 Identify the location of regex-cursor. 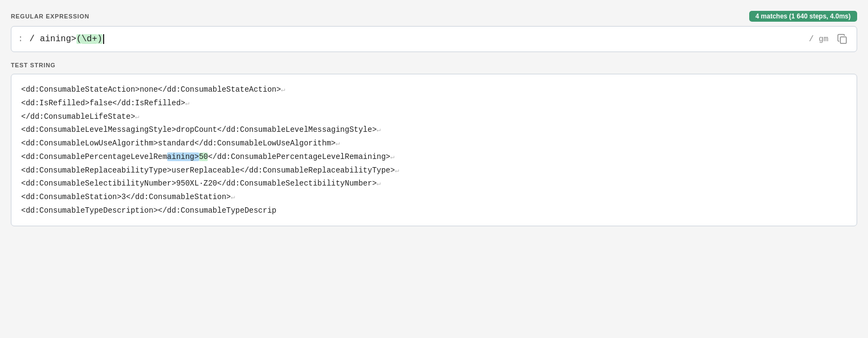
(104, 39).